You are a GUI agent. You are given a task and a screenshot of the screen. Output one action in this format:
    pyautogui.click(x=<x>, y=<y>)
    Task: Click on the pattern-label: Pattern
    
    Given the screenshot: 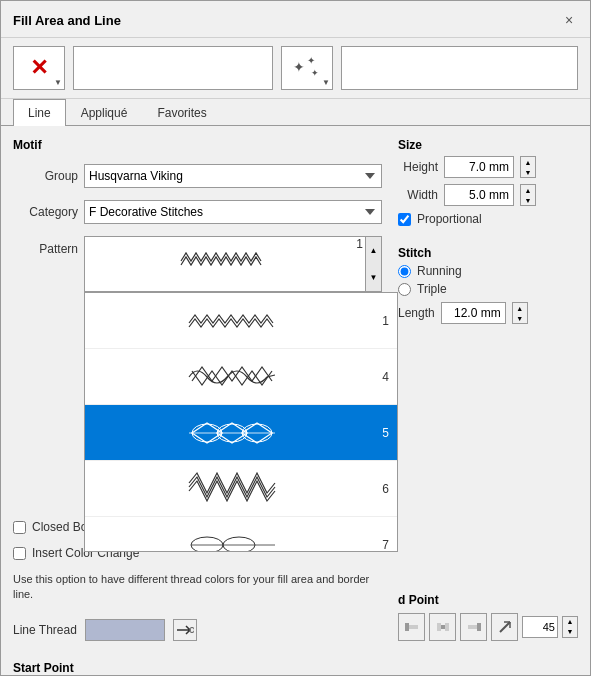 What is the action you would take?
    pyautogui.click(x=46, y=249)
    